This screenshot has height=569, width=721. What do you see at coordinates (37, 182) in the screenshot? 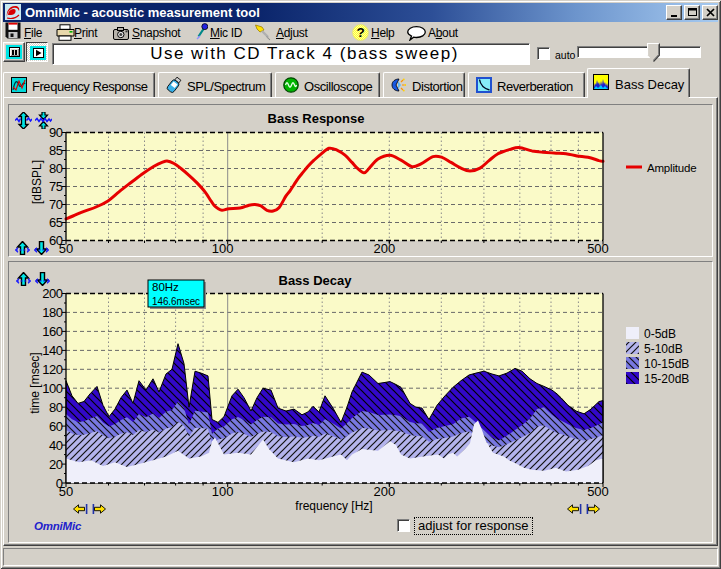
I see `svg-text: [dBSPL]` at bounding box center [37, 182].